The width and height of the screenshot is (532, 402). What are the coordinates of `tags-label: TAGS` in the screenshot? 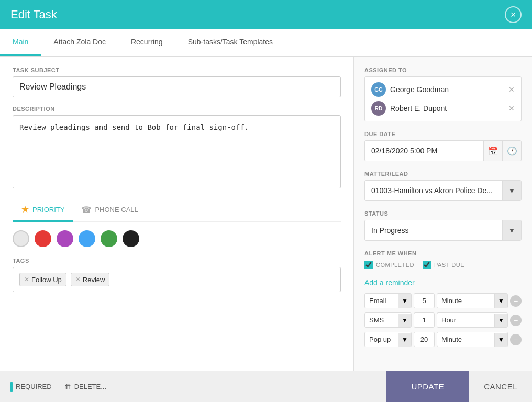 It's located at (177, 261).